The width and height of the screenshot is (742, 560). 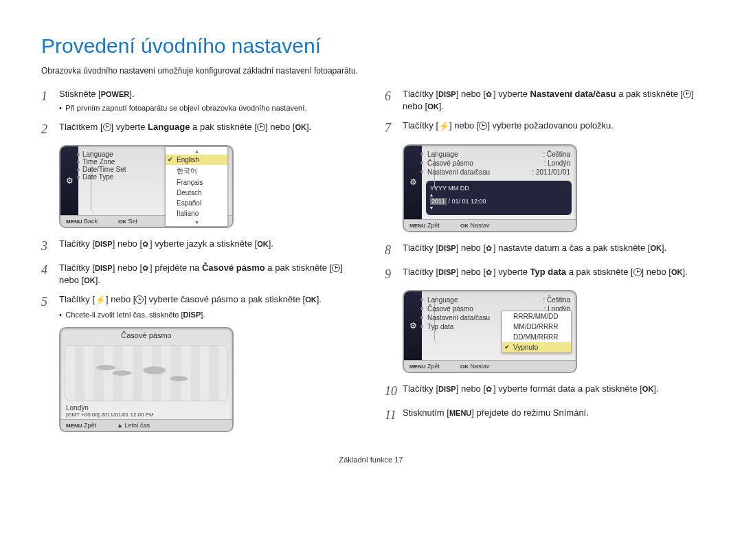 What do you see at coordinates (537, 327) in the screenshot?
I see `list-item: MM/DD/RRRR` at bounding box center [537, 327].